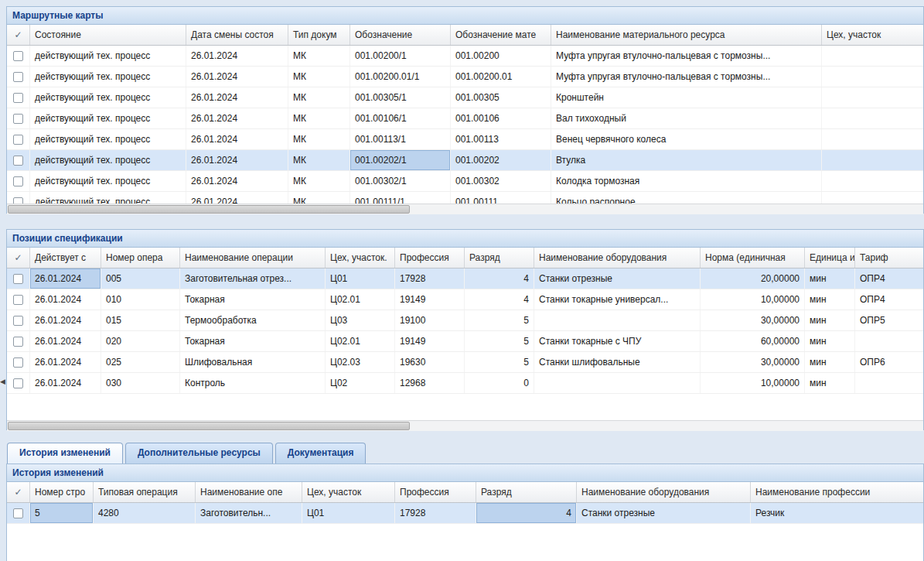 This screenshot has height=561, width=924. Describe the element at coordinates (430, 362) in the screenshot. I see `cell: 19630` at that location.